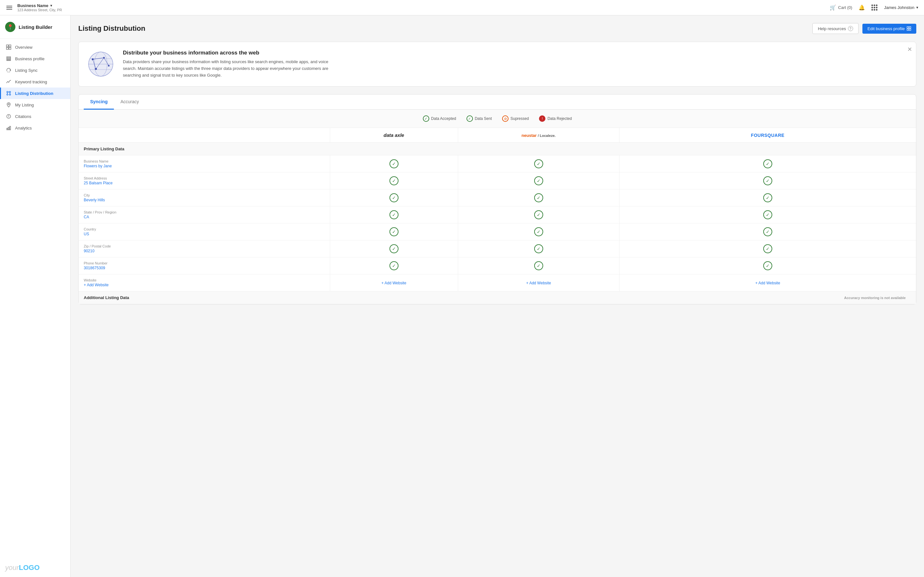  What do you see at coordinates (35, 47) in the screenshot?
I see `sidebar-item-overview: Overview` at bounding box center [35, 47].